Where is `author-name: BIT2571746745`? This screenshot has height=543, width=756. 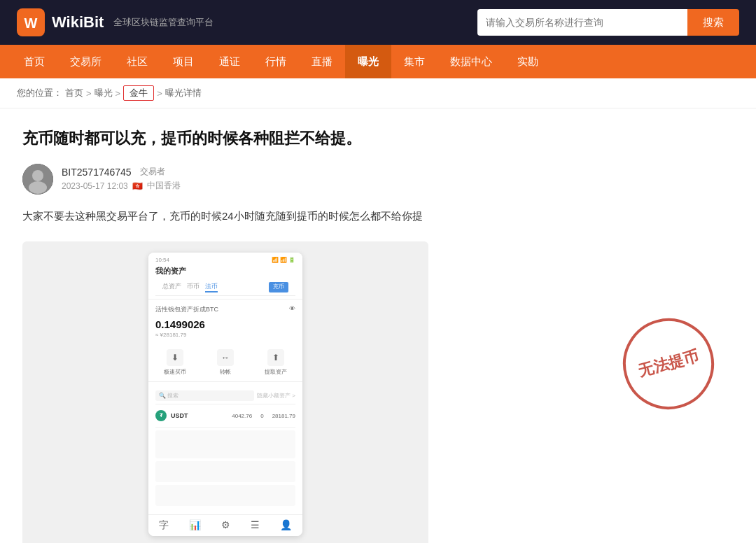
author-name: BIT2571746745 is located at coordinates (97, 172).